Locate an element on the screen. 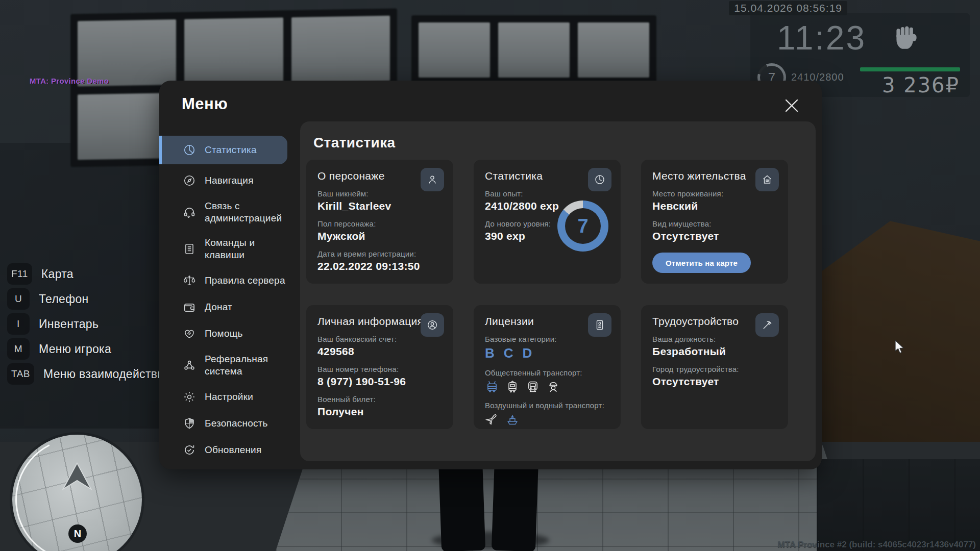 The image size is (980, 551). keybind-hints: F11 Карта U Телефон I Инвентарь M Меню и… is located at coordinates (89, 324).